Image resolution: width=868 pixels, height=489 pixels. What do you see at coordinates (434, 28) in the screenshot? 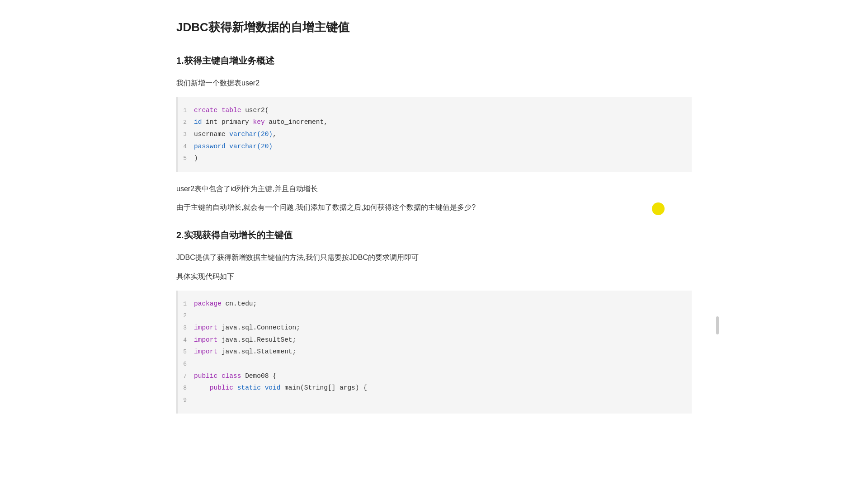
I see `main-title: JDBC获得新增数据的自增主键值` at bounding box center [434, 28].